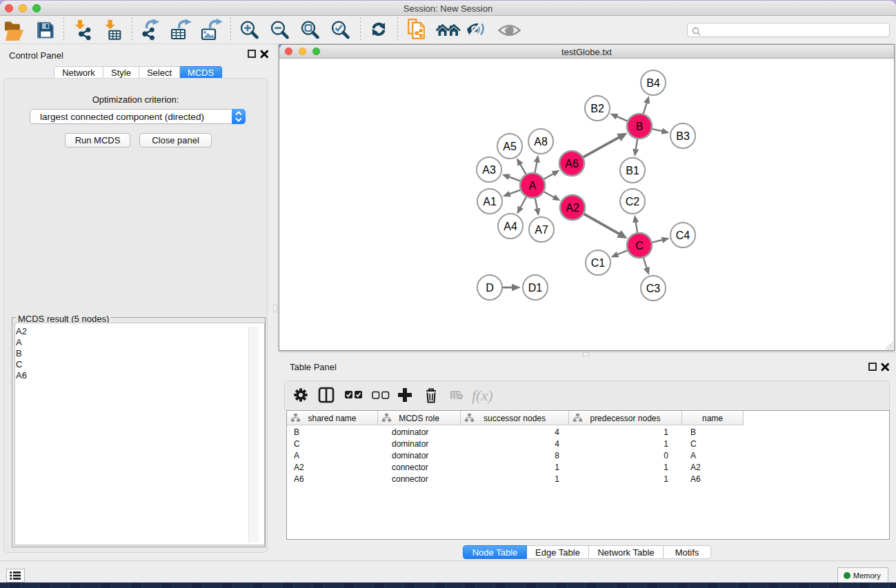  Describe the element at coordinates (599, 263) in the screenshot. I see `svg-text: C1` at that location.